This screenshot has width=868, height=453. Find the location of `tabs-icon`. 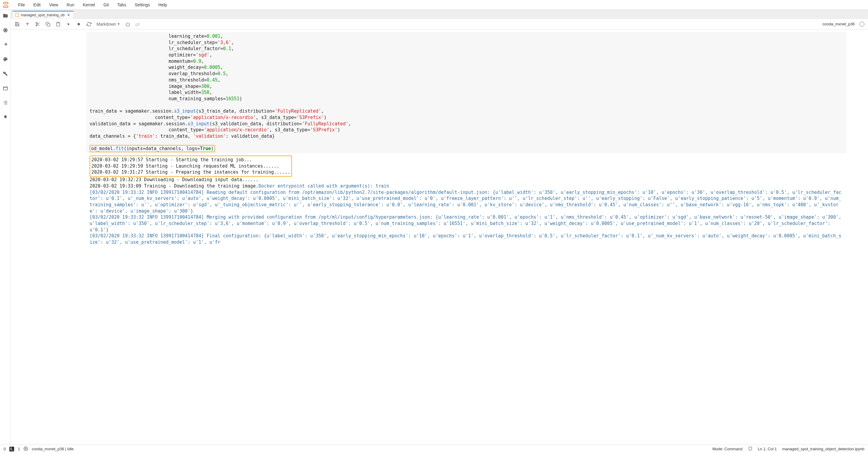

tabs-icon is located at coordinates (5, 88).